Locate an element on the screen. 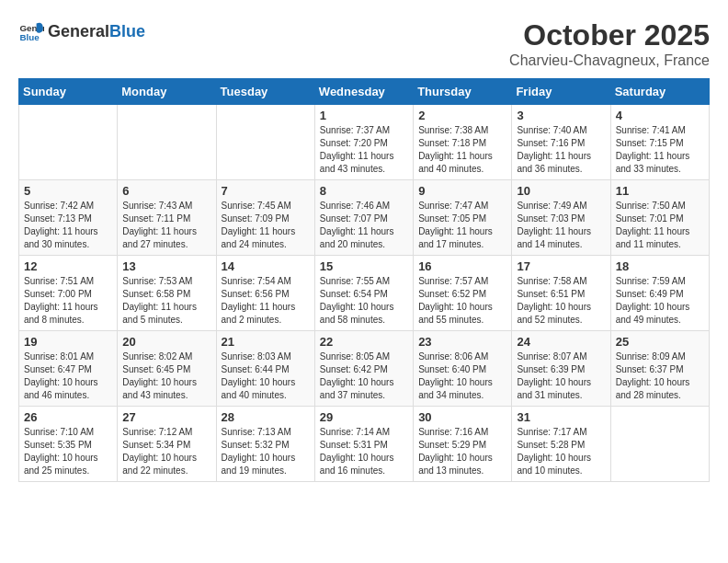  day-info: Sunrise: 7:49 AM Sunset: 7:03 PM Dayligh… is located at coordinates (561, 225).